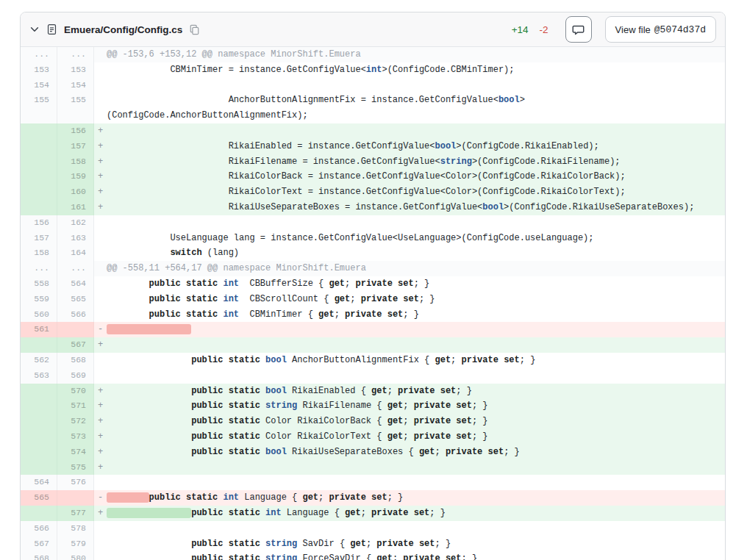 This screenshot has width=747, height=560. What do you see at coordinates (410, 437) in the screenshot?
I see `diff-code-cell: + public static Color RikaiColorText { g…` at bounding box center [410, 437].